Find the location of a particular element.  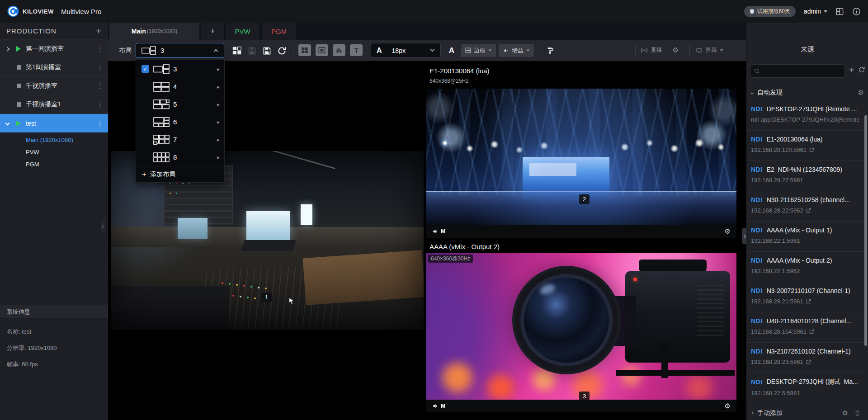

tab-pvw: PVW is located at coordinates (242, 31).